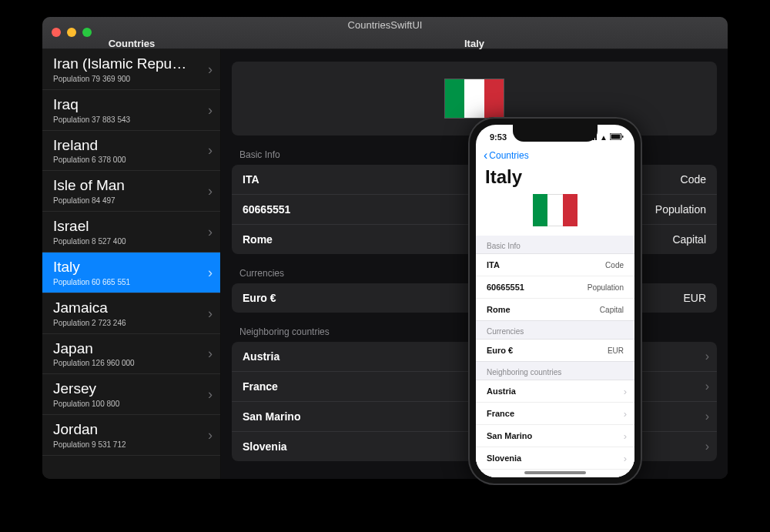 The height and width of the screenshot is (532, 770). What do you see at coordinates (131, 160) in the screenshot?
I see `country-population: Population 6 378 000` at bounding box center [131, 160].